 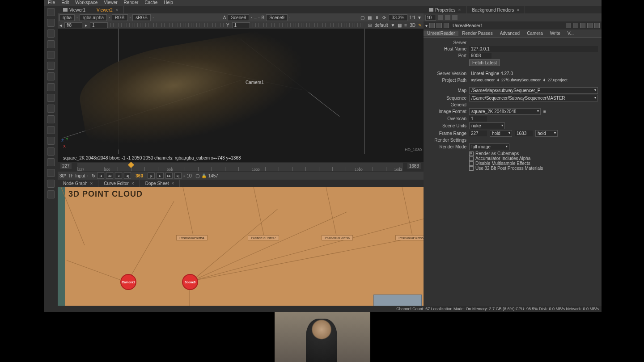 I want to click on a-input: Scene9, so click(x=238, y=18).